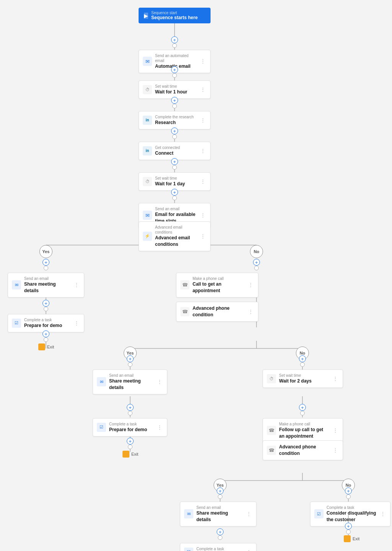 This screenshot has height=551, width=392. What do you see at coordinates (46, 252) in the screenshot?
I see `yes-branch-label-1: Yes` at bounding box center [46, 252].